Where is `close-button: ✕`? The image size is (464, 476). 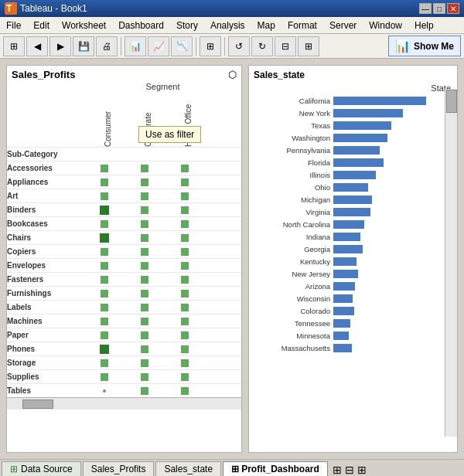 close-button: ✕ is located at coordinates (453, 8).